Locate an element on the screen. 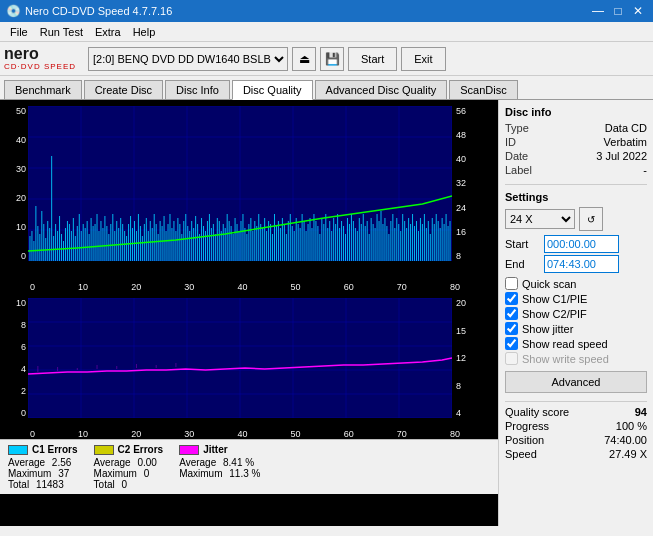 The image size is (653, 536). save-button: 💾 is located at coordinates (332, 59).